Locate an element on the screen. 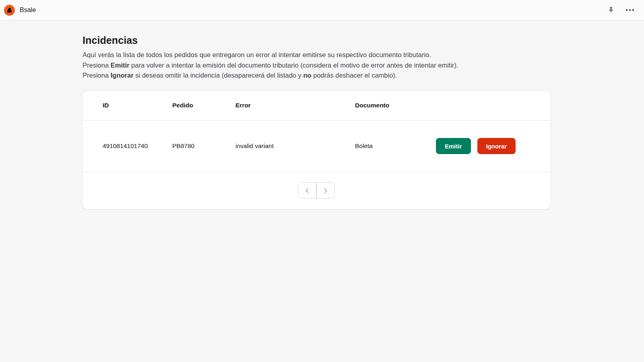 Image resolution: width=644 pixels, height=362 pixels. column-header-documento: Documento is located at coordinates (395, 105).